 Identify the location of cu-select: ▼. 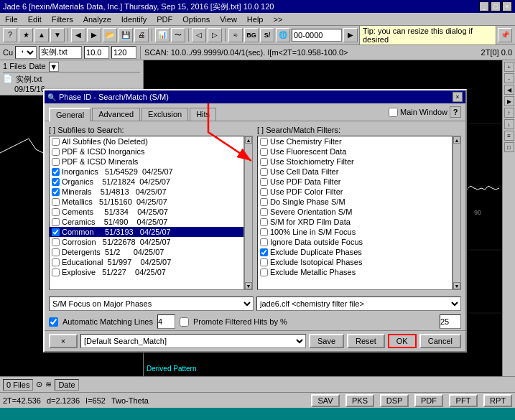
(26, 52).